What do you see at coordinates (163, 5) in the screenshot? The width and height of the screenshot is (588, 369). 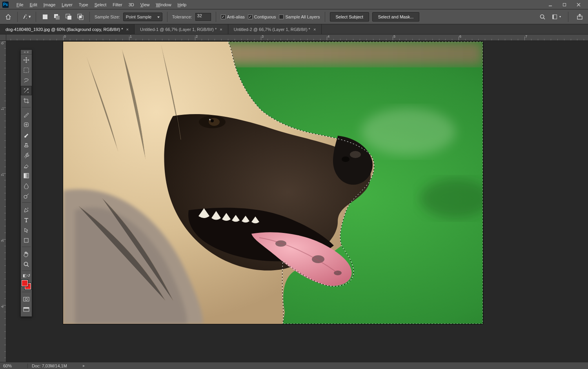 I see `menu-window: Window` at bounding box center [163, 5].